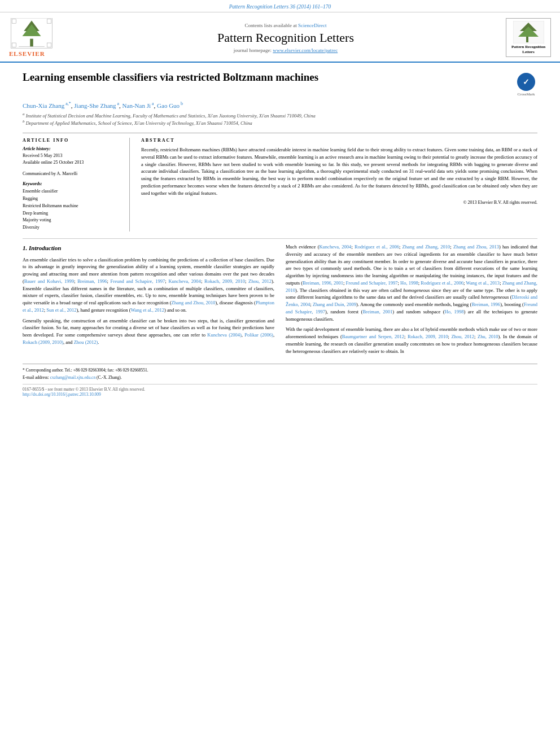 Image resolution: width=560 pixels, height=747 pixels. What do you see at coordinates (147, 310) in the screenshot?
I see `cite-wang2012: Wang et al., 2012` at bounding box center [147, 310].